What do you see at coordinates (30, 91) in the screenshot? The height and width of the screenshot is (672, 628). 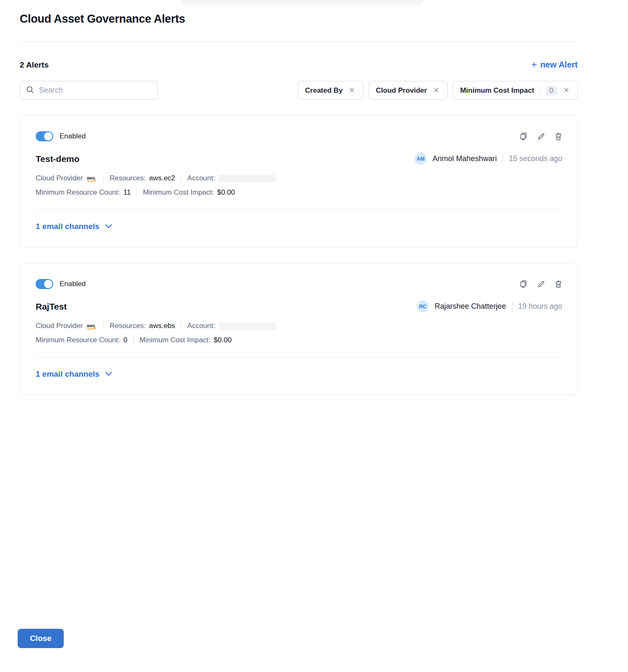 I see `search-icon` at bounding box center [30, 91].